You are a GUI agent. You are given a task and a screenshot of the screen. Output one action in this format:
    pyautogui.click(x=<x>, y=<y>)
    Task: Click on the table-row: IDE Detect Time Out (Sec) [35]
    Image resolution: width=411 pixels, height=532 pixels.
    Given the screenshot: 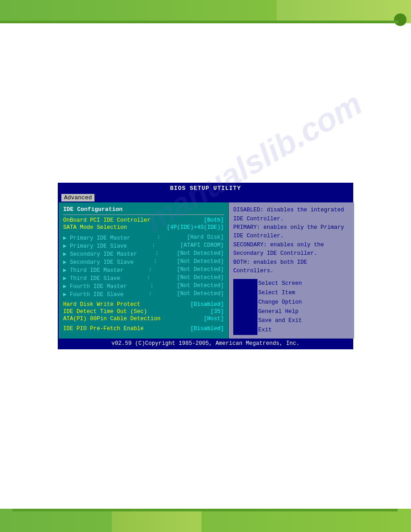 What is the action you would take?
    pyautogui.click(x=143, y=312)
    